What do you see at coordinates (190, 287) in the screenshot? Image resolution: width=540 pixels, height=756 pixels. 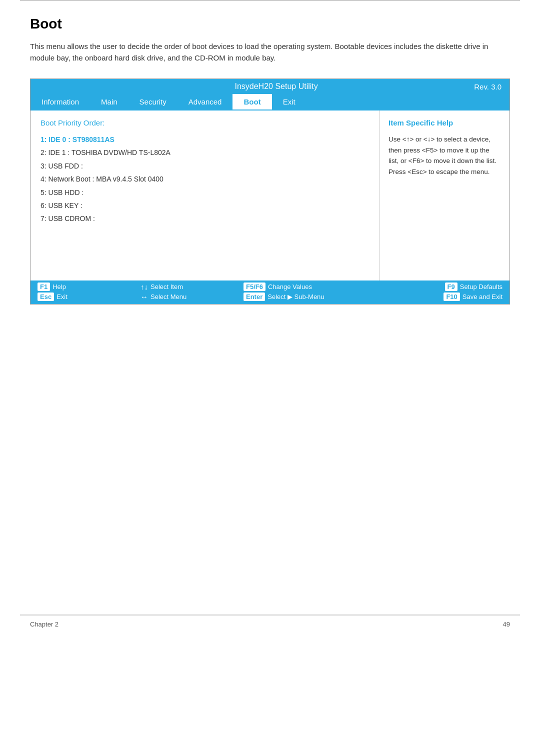 I see `footer-select-item: ↑↓ Select Item` at bounding box center [190, 287].